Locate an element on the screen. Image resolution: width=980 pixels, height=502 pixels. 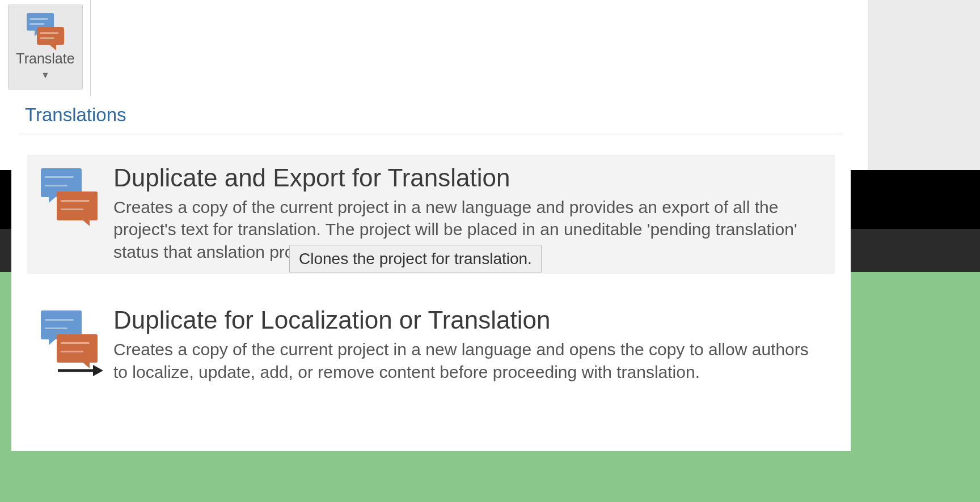
translate-button: Translate ▼ is located at coordinates (45, 47).